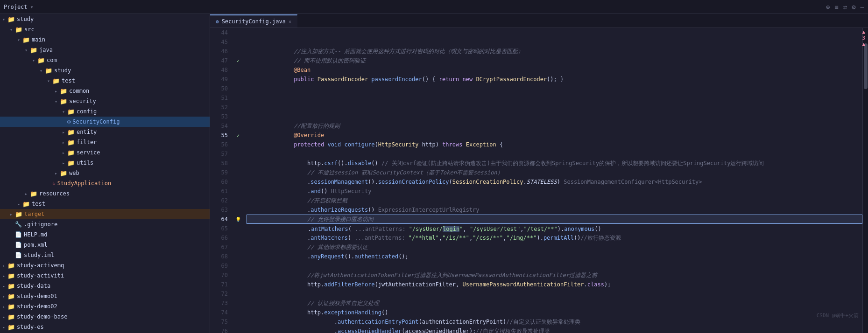  I want to click on line-num: 71, so click(220, 284).